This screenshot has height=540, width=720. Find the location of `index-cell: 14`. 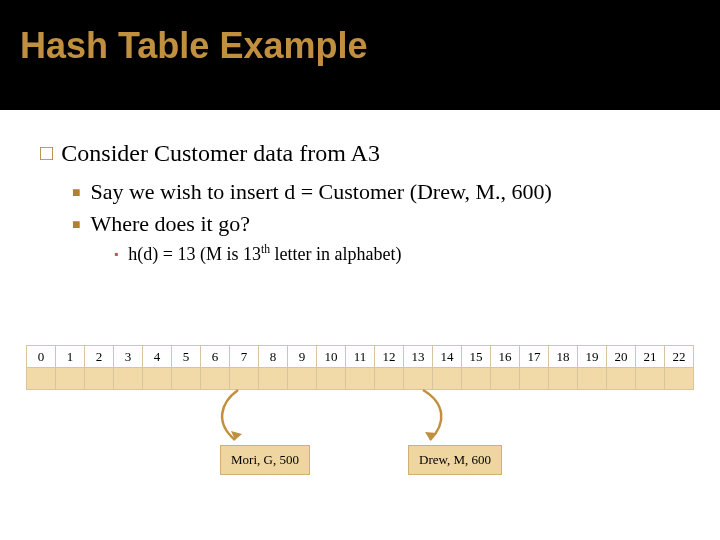

index-cell: 14 is located at coordinates (448, 357).